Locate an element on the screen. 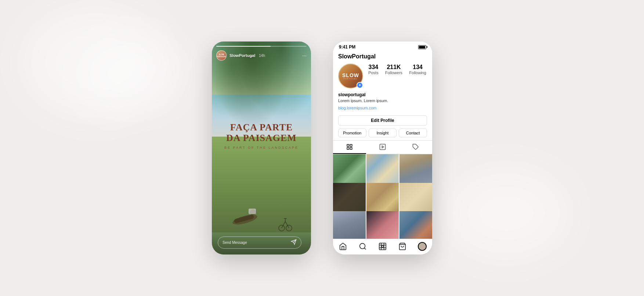 The height and width of the screenshot is (296, 644). tab-icons-row is located at coordinates (383, 147).